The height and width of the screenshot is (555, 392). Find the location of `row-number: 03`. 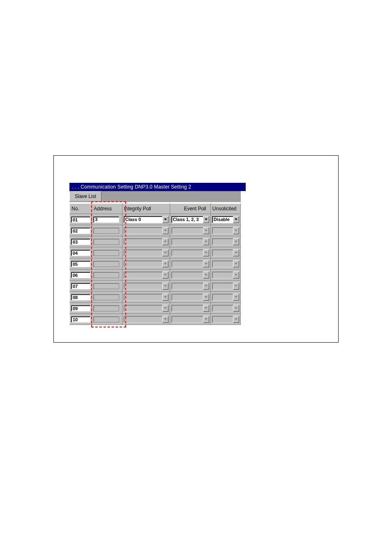

row-number: 03 is located at coordinates (81, 242).